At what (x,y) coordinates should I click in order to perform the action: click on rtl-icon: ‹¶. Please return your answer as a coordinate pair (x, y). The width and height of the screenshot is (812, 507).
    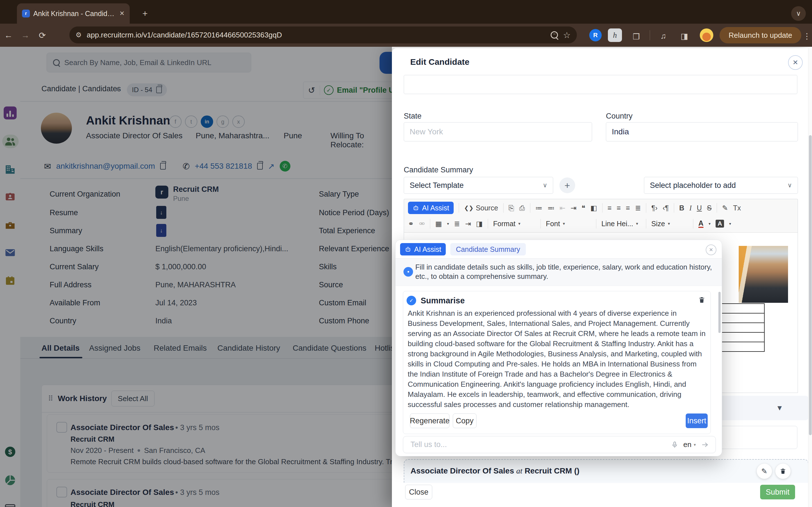
    Looking at the image, I should click on (666, 208).